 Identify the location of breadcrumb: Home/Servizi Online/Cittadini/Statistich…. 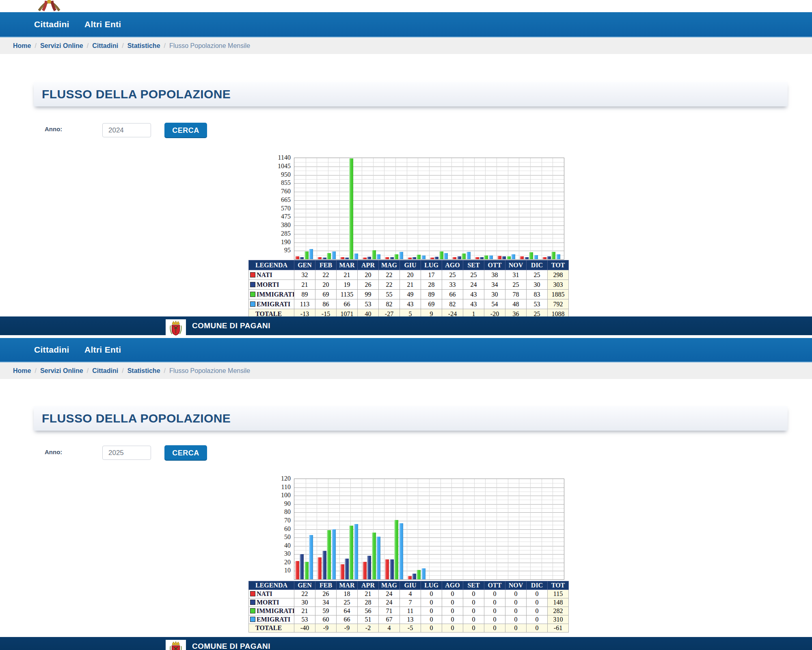
(406, 46).